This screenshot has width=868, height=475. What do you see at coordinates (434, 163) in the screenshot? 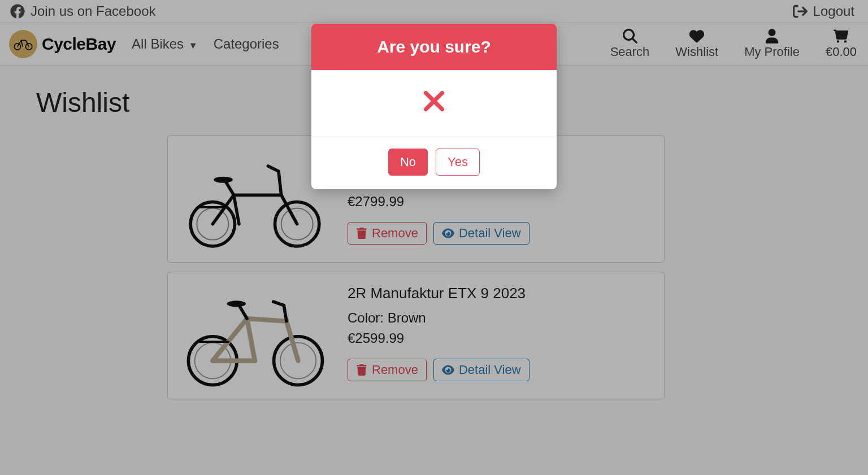
I see `modal-footer: No Yes` at bounding box center [434, 163].